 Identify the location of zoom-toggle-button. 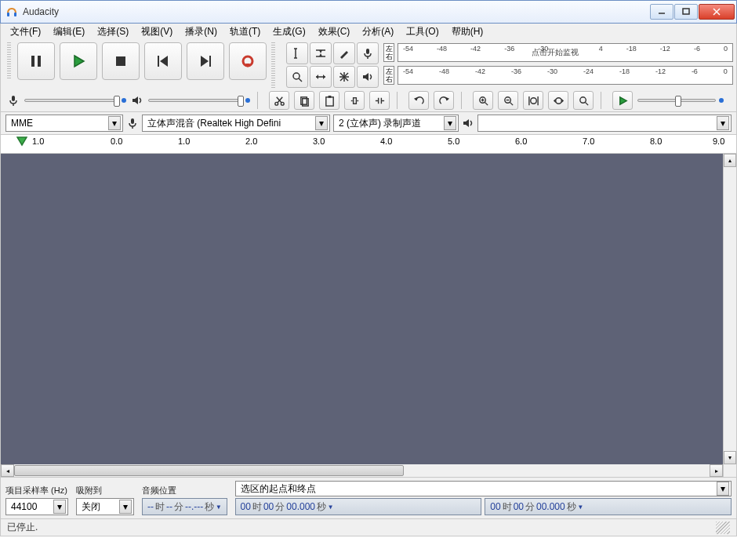
(583, 100).